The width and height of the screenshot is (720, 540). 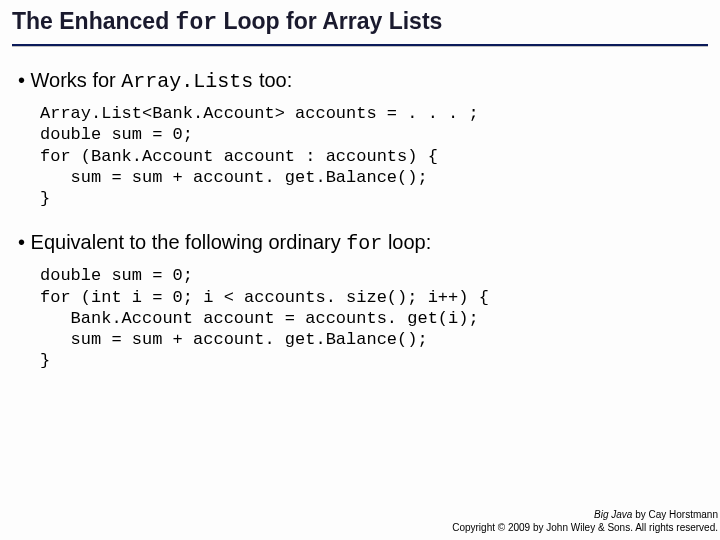 What do you see at coordinates (330, 21) in the screenshot?
I see `title-post: Loop for Array Lists` at bounding box center [330, 21].